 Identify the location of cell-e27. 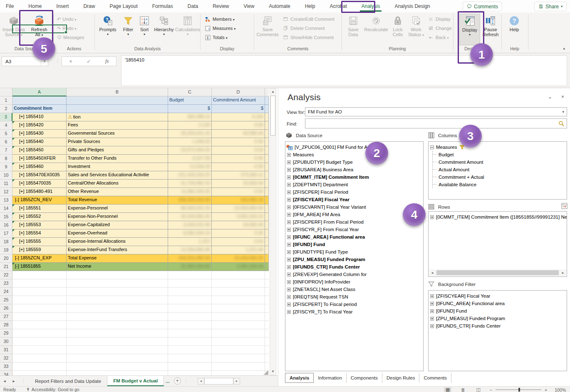
(267, 317).